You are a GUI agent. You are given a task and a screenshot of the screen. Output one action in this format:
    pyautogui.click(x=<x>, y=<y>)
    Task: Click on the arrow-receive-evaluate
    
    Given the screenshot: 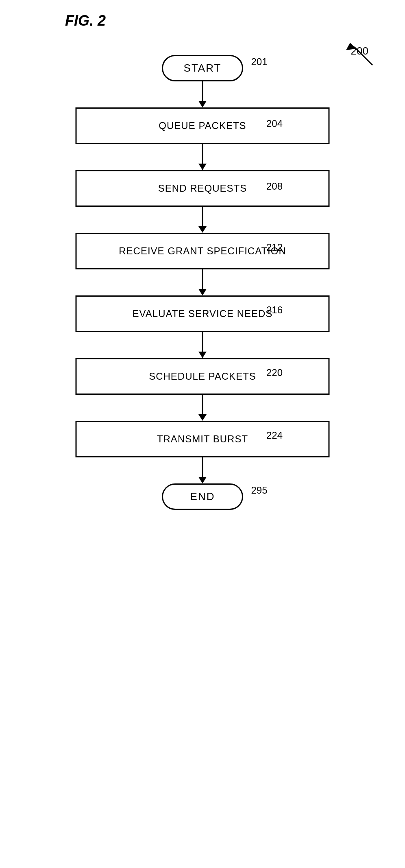 What is the action you would take?
    pyautogui.click(x=202, y=292)
    